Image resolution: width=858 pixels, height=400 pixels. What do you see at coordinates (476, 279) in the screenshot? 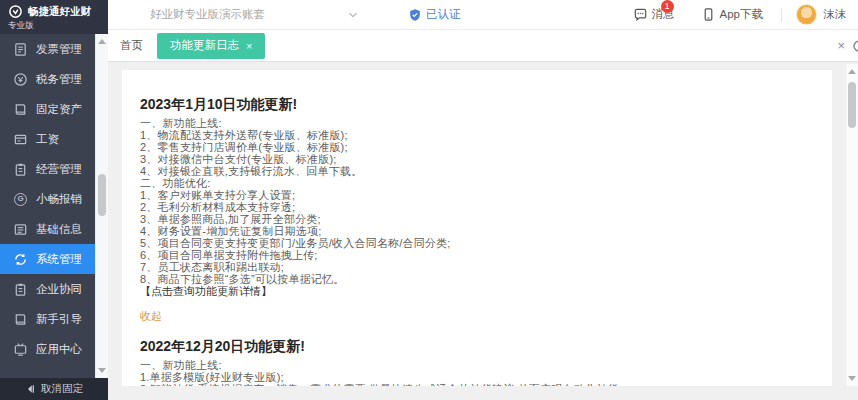
I see `log-line: 8、商品下拉参照“多选”可以按单据记忆。` at bounding box center [476, 279].